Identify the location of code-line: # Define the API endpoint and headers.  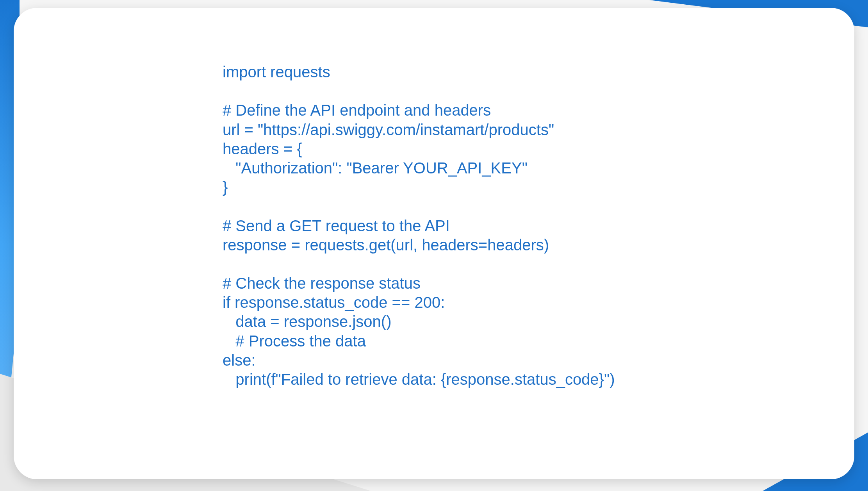
(357, 110).